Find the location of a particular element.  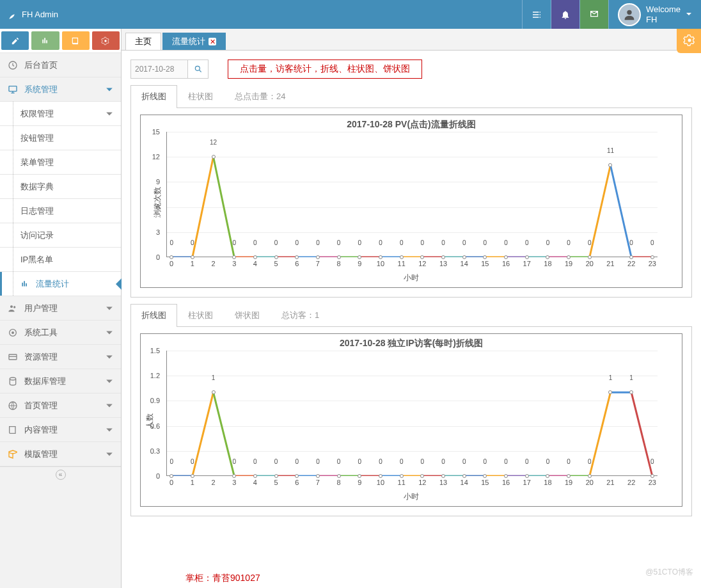

chart1-tab-total: 总点击量：24 is located at coordinates (260, 96).